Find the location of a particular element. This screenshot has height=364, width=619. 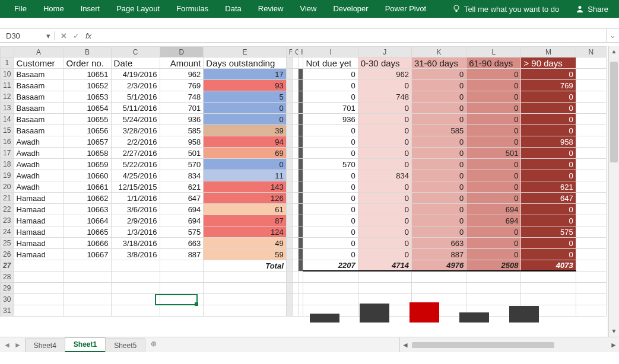

cell-M12: 0 is located at coordinates (548, 97).